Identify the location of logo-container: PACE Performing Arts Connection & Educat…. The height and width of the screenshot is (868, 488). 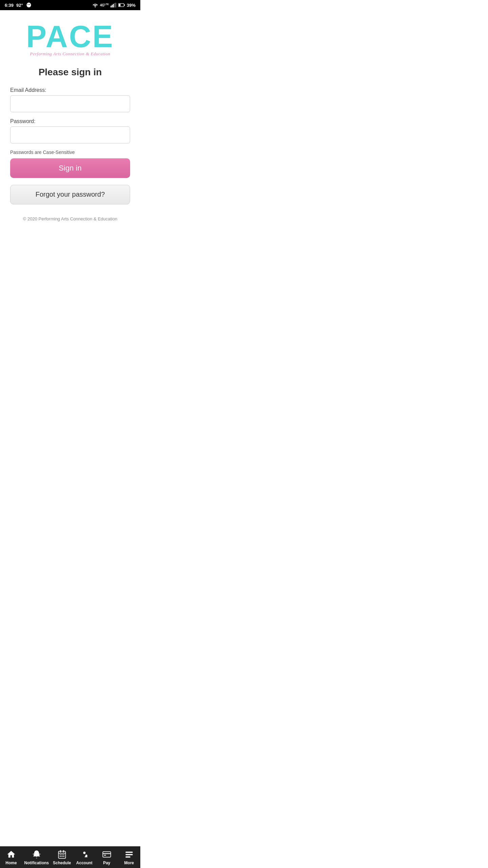
(70, 40).